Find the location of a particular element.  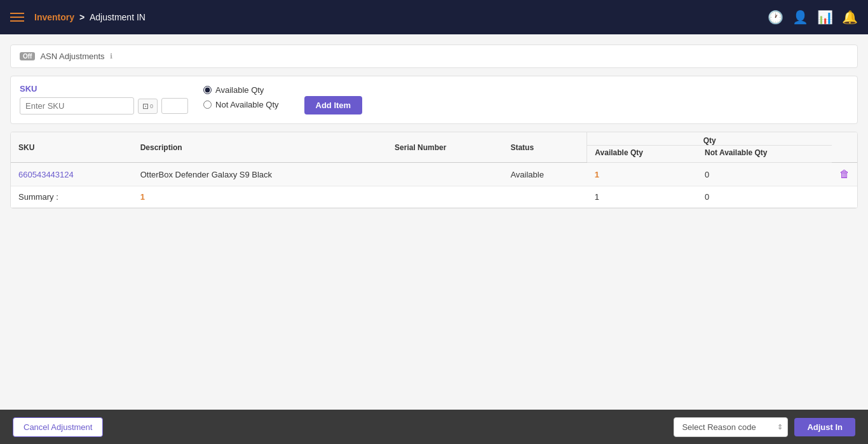

available-qty-radio-row: Available Qty is located at coordinates (241, 90).